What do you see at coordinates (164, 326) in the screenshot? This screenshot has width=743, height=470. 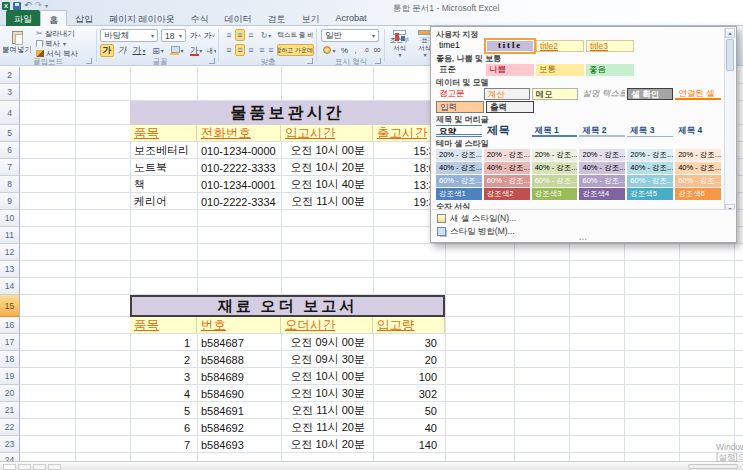 I see `column-header-cell: 품목` at bounding box center [164, 326].